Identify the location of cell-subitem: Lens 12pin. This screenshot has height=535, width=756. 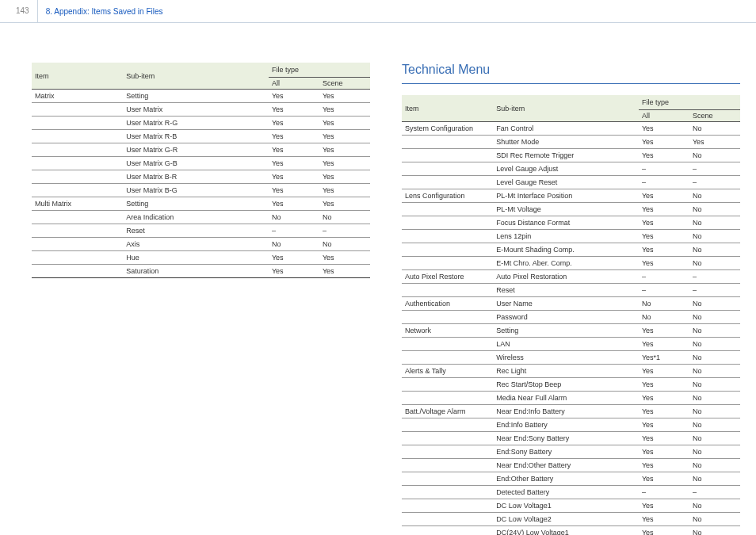
(566, 236).